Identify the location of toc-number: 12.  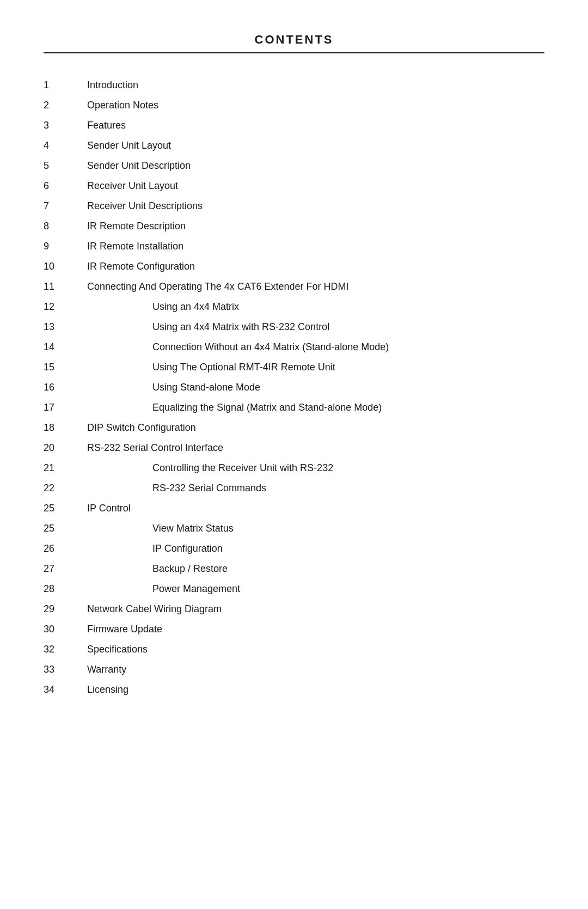
(65, 307).